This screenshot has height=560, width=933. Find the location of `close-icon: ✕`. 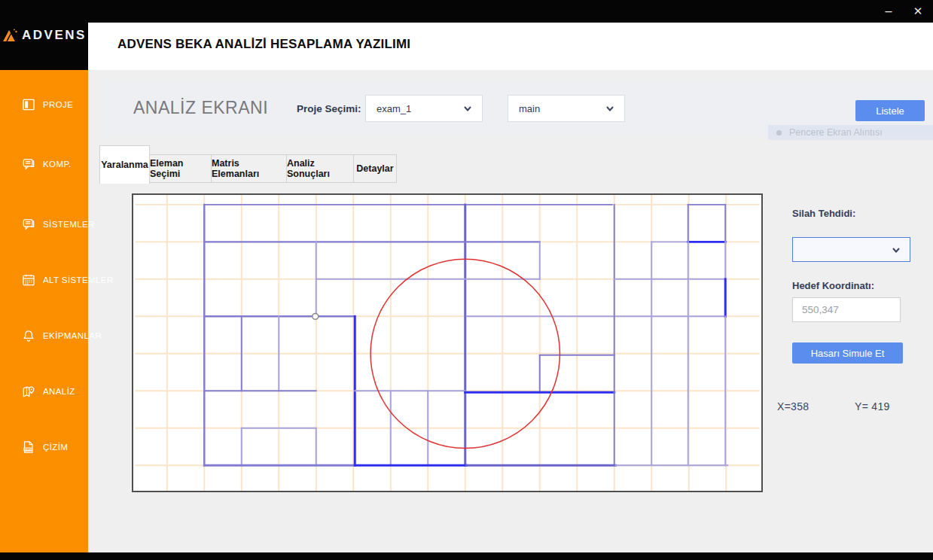

close-icon: ✕ is located at coordinates (918, 11).